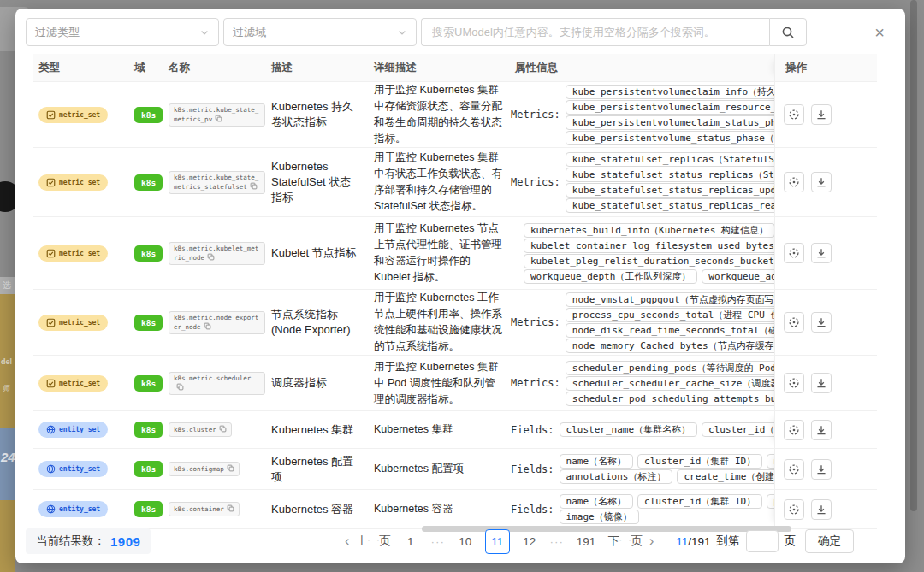 The width and height of the screenshot is (924, 572). What do you see at coordinates (217, 115) in the screenshot?
I see `model-id-tag: k8s.metric.kube_state_metrics_pv` at bounding box center [217, 115].